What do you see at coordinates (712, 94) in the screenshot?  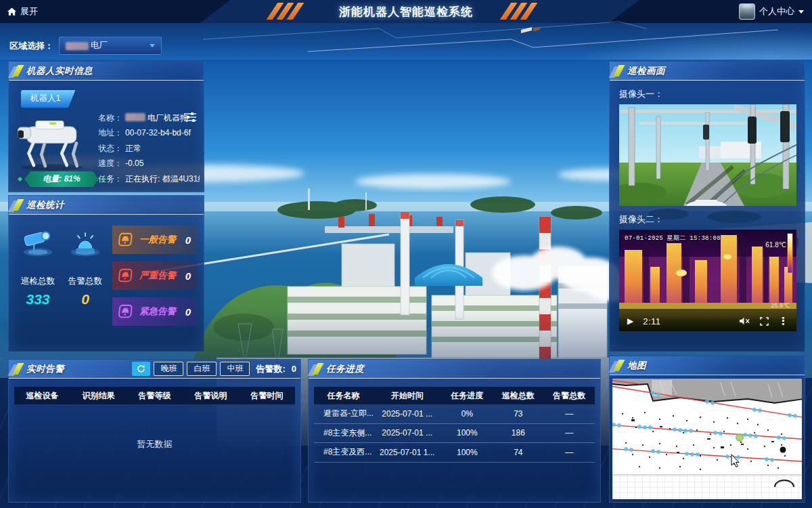 I see `camera1-label: 摄像头一：` at bounding box center [712, 94].